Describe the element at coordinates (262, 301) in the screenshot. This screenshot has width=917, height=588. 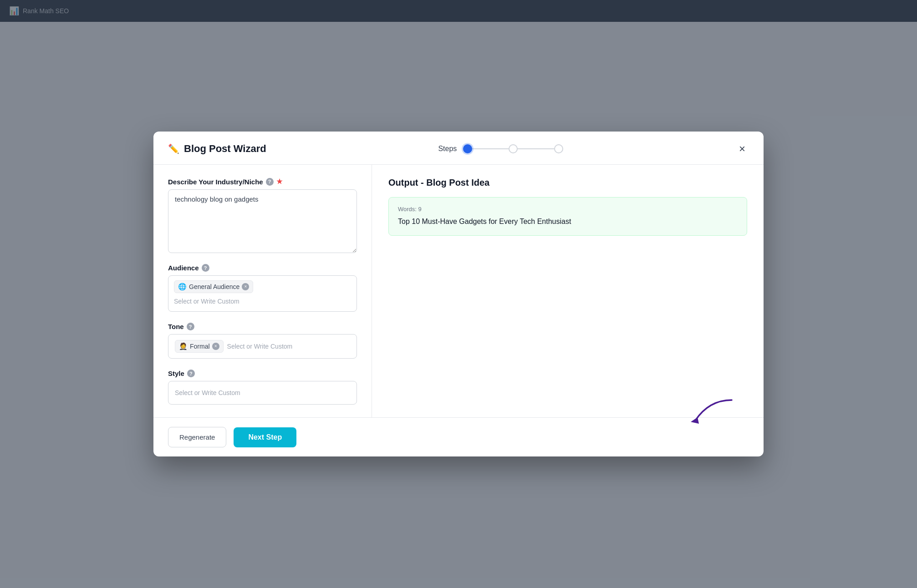
I see `audience-placeholder: Select or Write Custom` at that location.